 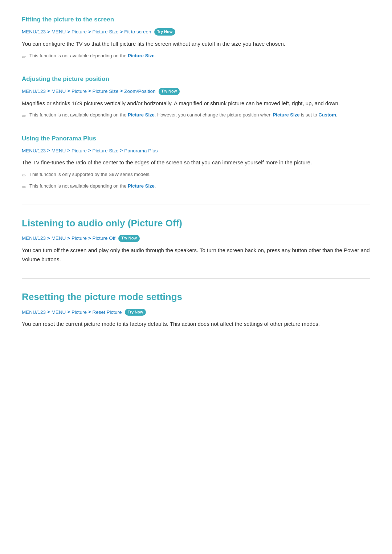 What do you see at coordinates (141, 151) in the screenshot?
I see `breadcrumb-item: Panorama Plus` at bounding box center [141, 151].